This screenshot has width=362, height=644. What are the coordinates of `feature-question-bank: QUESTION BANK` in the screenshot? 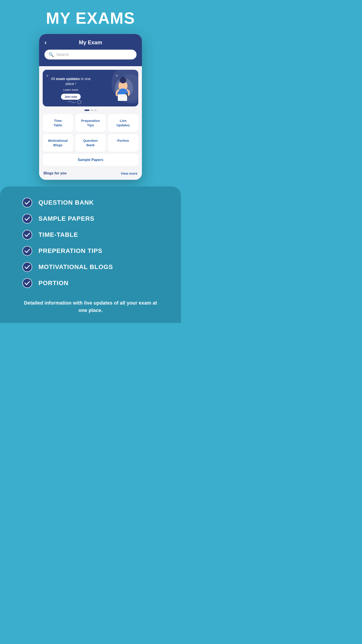 It's located at (90, 202).